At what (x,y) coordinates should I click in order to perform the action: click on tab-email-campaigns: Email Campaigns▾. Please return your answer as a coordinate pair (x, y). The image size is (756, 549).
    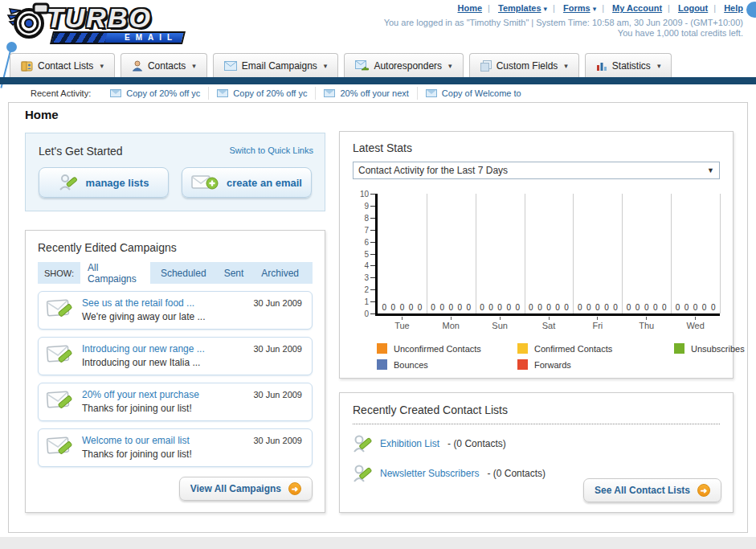
    Looking at the image, I should click on (276, 65).